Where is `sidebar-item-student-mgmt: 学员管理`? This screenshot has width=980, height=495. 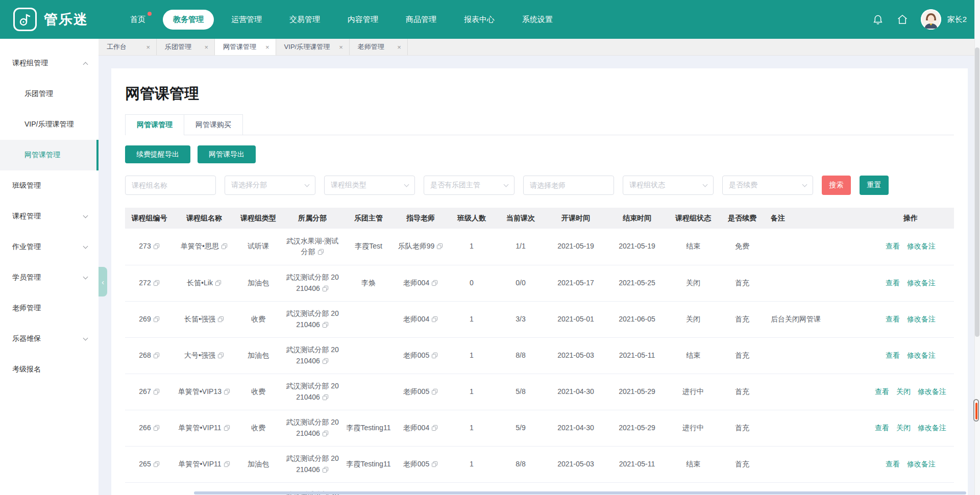
sidebar-item-student-mgmt: 学员管理 is located at coordinates (49, 278).